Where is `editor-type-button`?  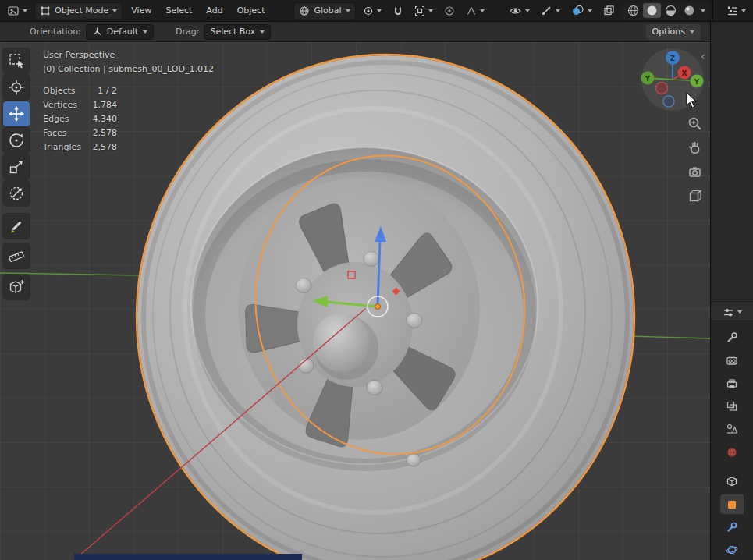 editor-type-button is located at coordinates (17, 11).